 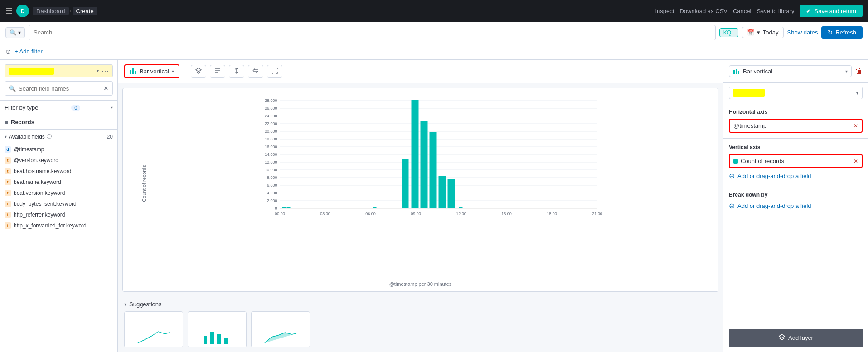 What do you see at coordinates (59, 108) in the screenshot?
I see `filter-type-row: Filter by type 0 ▾` at bounding box center [59, 108].